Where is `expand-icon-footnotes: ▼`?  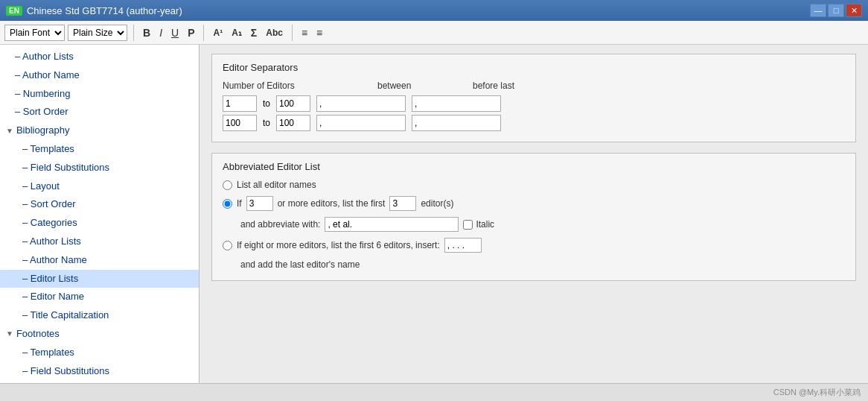 expand-icon-footnotes: ▼ is located at coordinates (10, 334).